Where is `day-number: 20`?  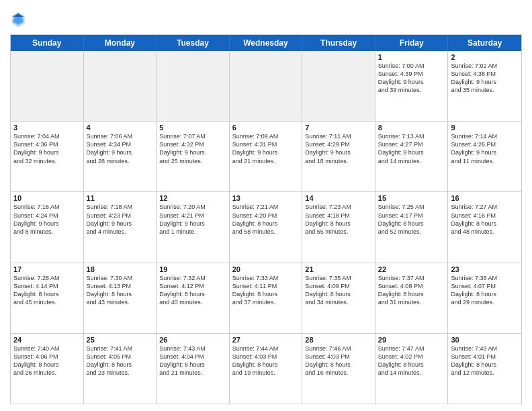 day-number: 20 is located at coordinates (266, 269).